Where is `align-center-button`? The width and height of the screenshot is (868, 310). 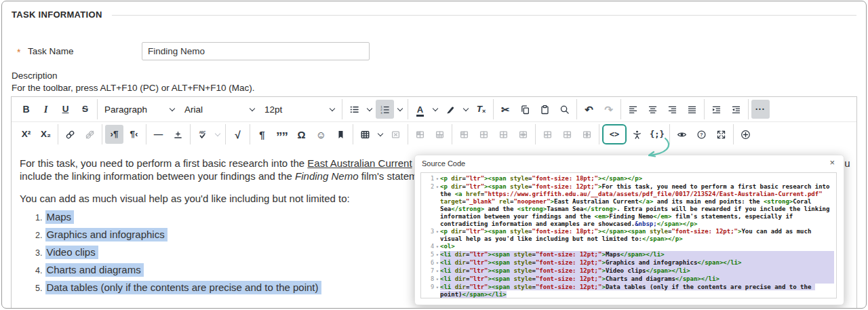
align-center-button is located at coordinates (652, 109).